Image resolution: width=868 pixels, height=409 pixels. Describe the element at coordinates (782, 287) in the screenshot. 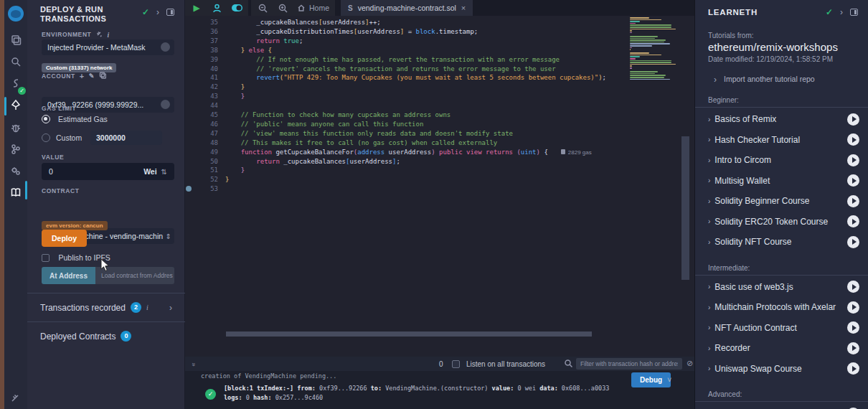

I see `tutorial-item: ›Basic use of web3.js` at that location.